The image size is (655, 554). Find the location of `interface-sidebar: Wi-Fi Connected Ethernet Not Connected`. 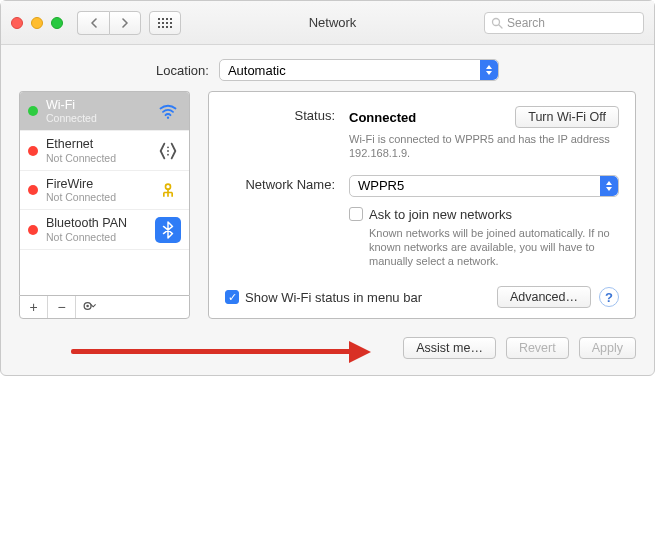

interface-sidebar: Wi-Fi Connected Ethernet Not Connected is located at coordinates (104, 205).